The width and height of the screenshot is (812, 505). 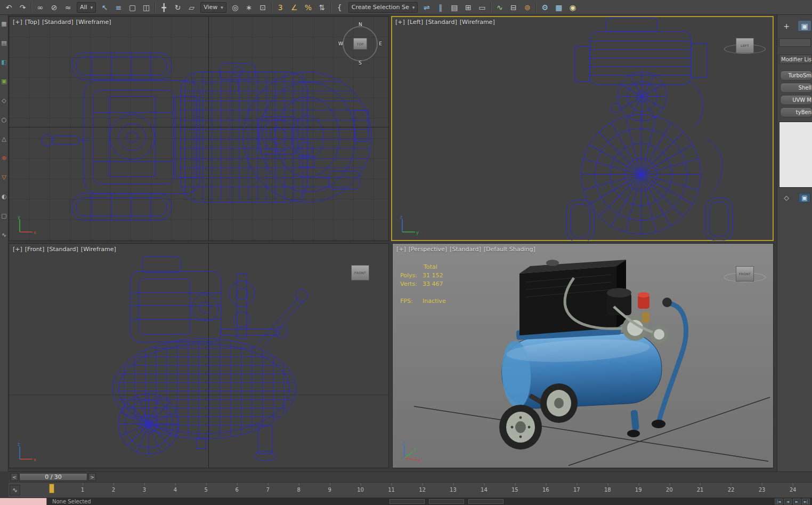 What do you see at coordinates (23, 501) in the screenshot?
I see `maxscript-mini-listener` at bounding box center [23, 501].